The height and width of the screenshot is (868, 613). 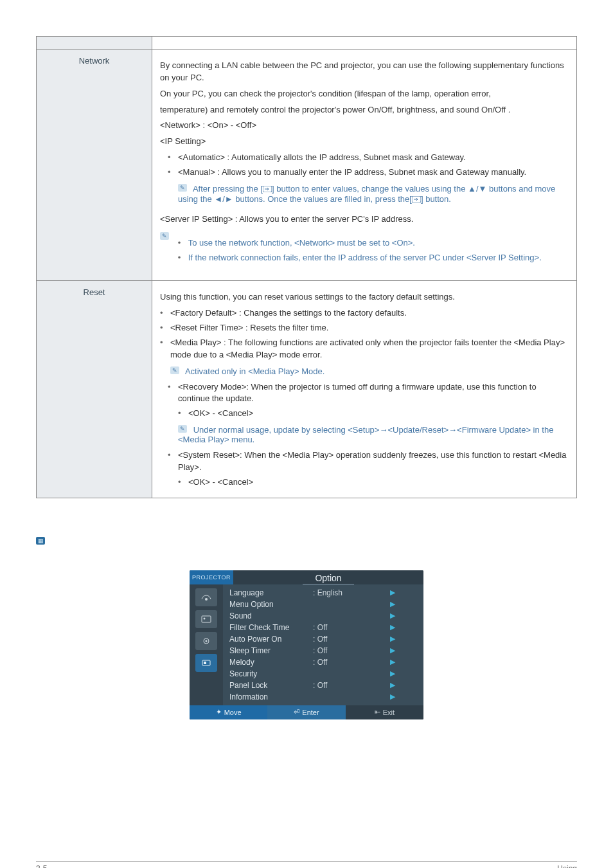 What do you see at coordinates (323, 616) in the screenshot?
I see `osd-row: Sound▶` at bounding box center [323, 616].